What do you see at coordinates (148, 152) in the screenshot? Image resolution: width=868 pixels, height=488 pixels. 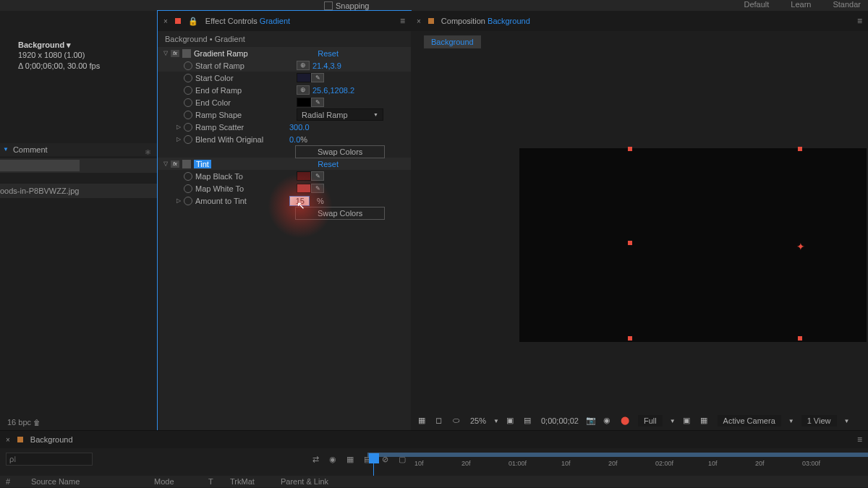 I see `hierarchy-icon: ⚛` at bounding box center [148, 152].